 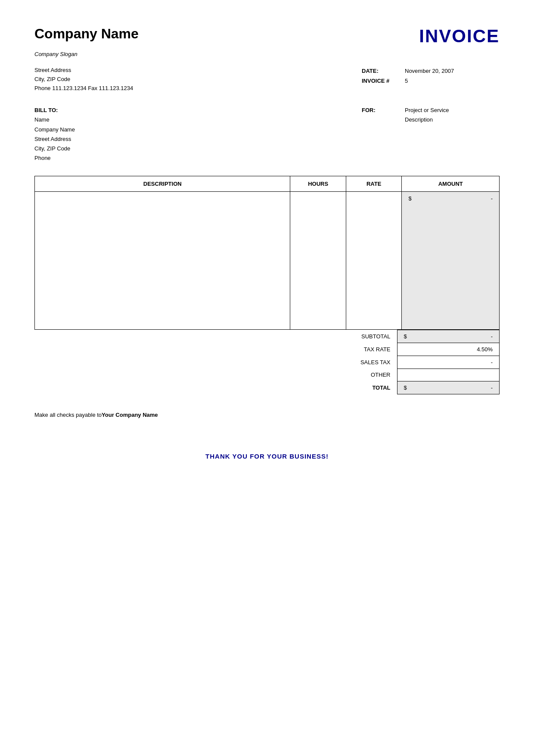 I want to click on col-rate: RATE, so click(x=374, y=184).